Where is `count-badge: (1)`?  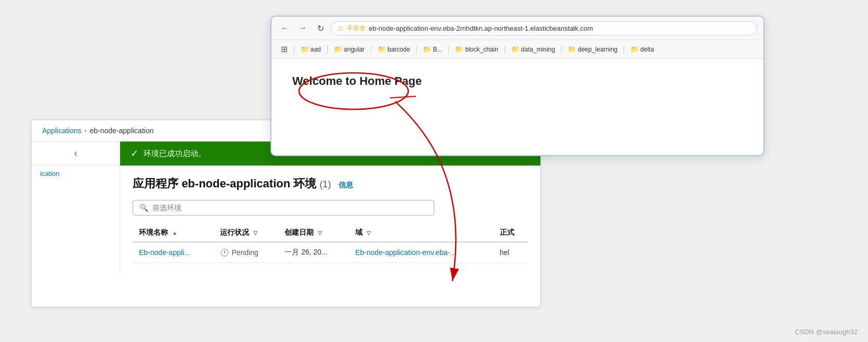
count-badge: (1) is located at coordinates (325, 184).